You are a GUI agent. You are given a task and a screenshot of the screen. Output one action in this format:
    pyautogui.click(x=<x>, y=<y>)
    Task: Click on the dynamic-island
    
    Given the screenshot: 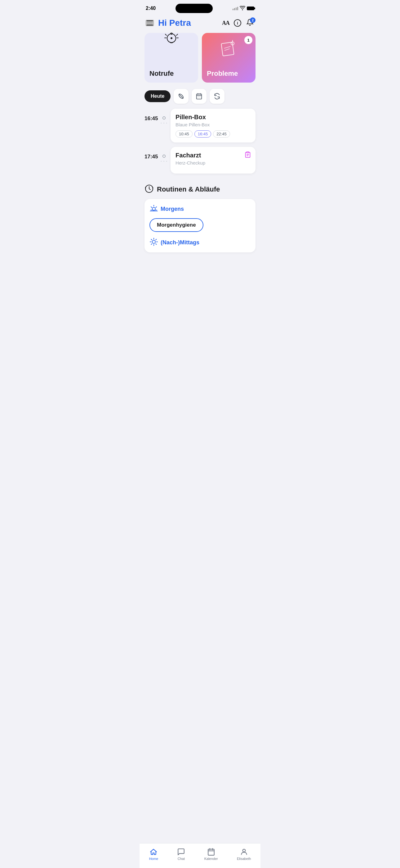 What is the action you would take?
    pyautogui.click(x=194, y=8)
    